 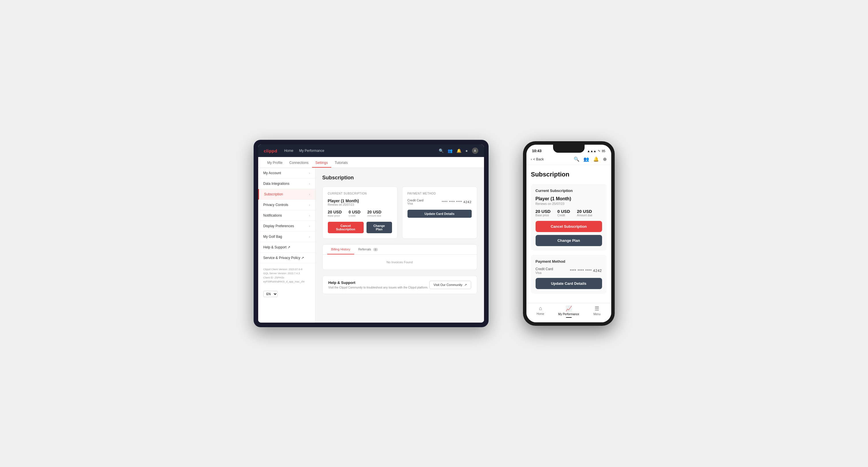 I want to click on cancel-subscription-button: Cancel Subscription, so click(x=346, y=227).